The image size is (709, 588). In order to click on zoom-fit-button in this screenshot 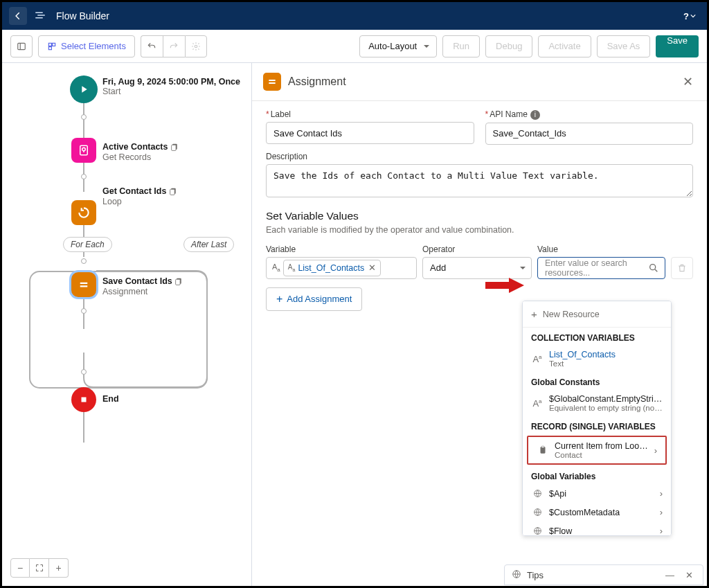, I will do `click(39, 568)`.